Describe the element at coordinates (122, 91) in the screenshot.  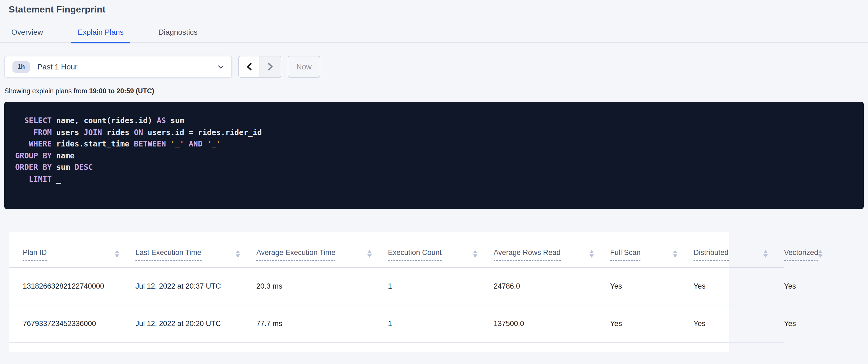
I see `summary-range: 19:00 to 20:59 (UTC)` at that location.